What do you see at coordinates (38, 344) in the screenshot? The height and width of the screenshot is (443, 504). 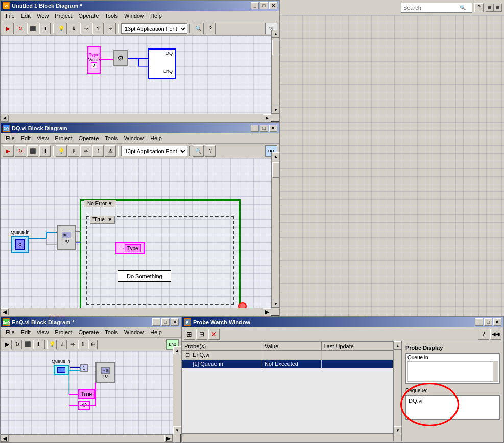 I see `enq-pause: ⏸` at bounding box center [38, 344].